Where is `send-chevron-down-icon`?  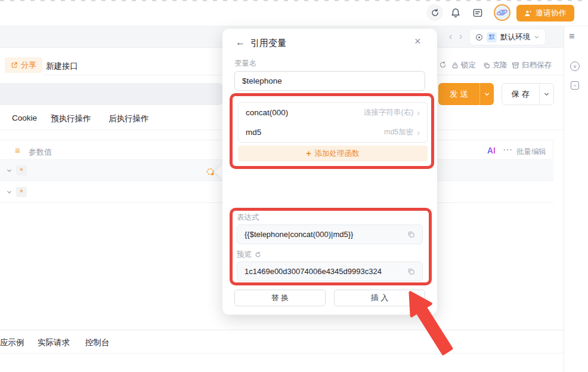
send-chevron-down-icon is located at coordinates (487, 94).